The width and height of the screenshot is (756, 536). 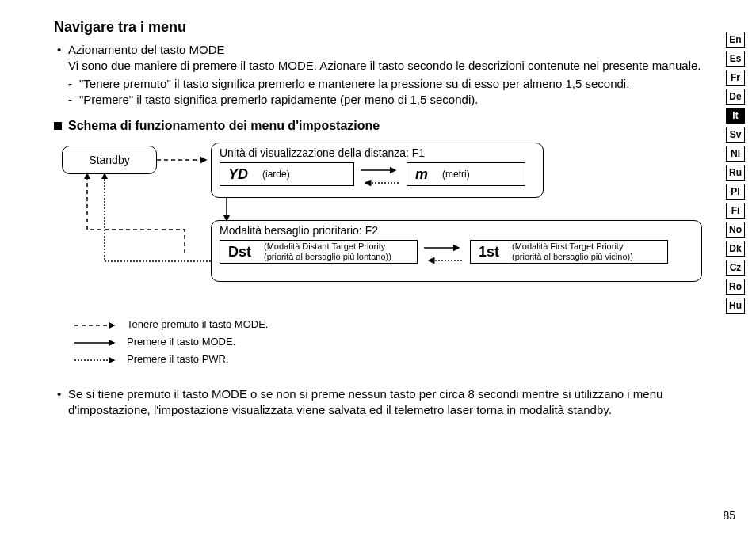 I want to click on mode-operation-heading: Azionamento del tasto MODE, so click(x=381, y=50).